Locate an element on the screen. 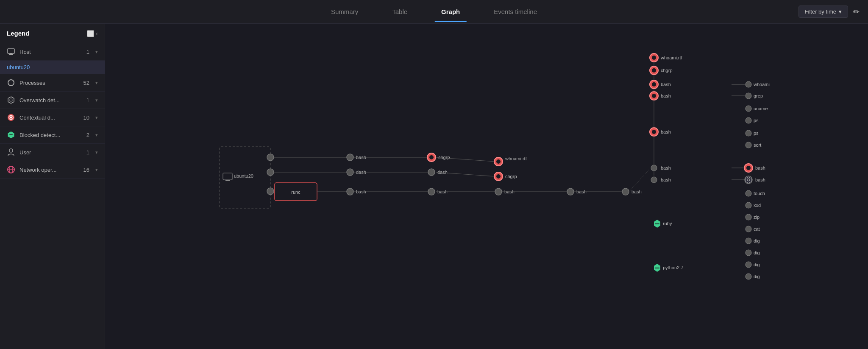 The width and height of the screenshot is (868, 349). sidebar-title: Legend is located at coordinates (18, 33).